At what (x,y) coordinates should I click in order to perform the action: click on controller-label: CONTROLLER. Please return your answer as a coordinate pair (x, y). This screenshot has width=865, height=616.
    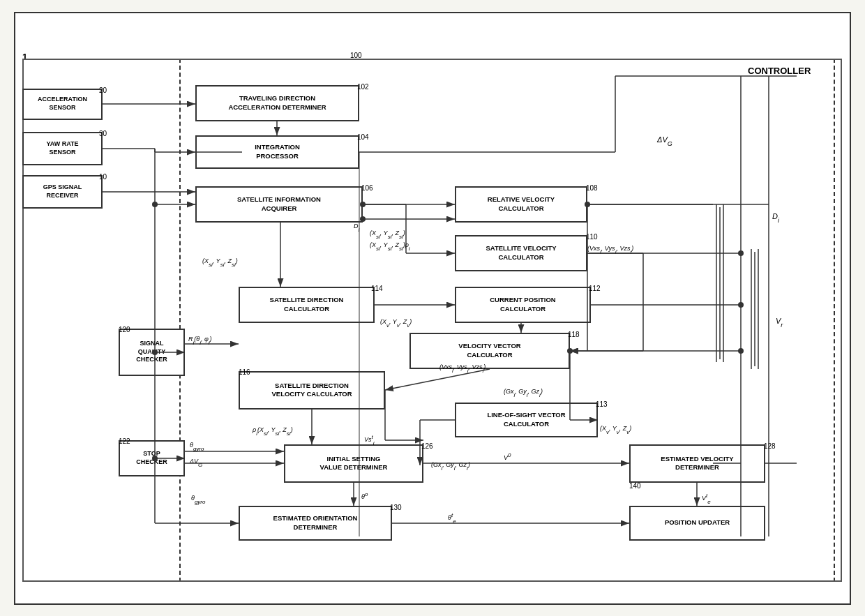
    Looking at the image, I should click on (779, 71).